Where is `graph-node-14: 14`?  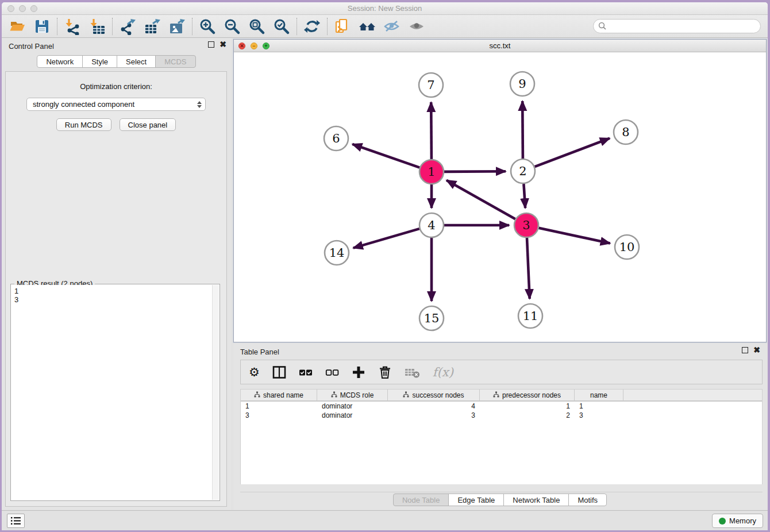
graph-node-14: 14 is located at coordinates (337, 253).